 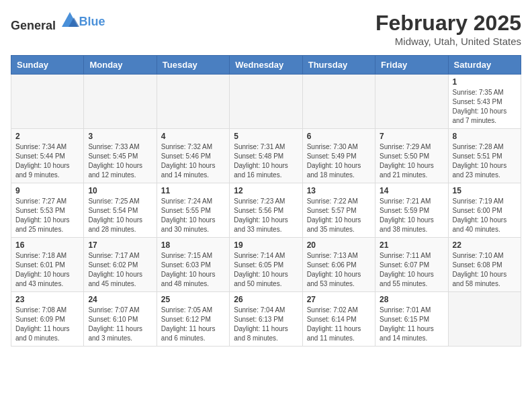 What do you see at coordinates (48, 211) in the screenshot?
I see `calendar-cell: 9Sunrise: 7:27 AM Sunset: 5:53 PM Daylig…` at bounding box center [48, 211].